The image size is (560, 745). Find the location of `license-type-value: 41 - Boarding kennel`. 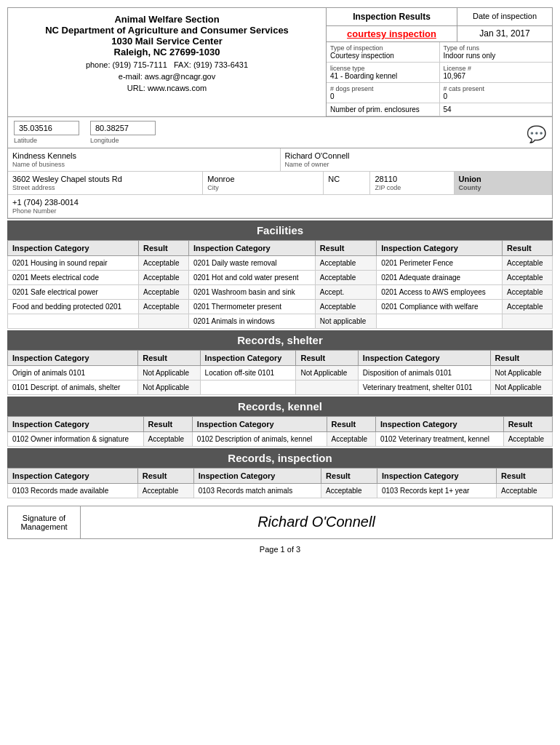

license-type-value: 41 - Boarding kennel is located at coordinates (383, 76).